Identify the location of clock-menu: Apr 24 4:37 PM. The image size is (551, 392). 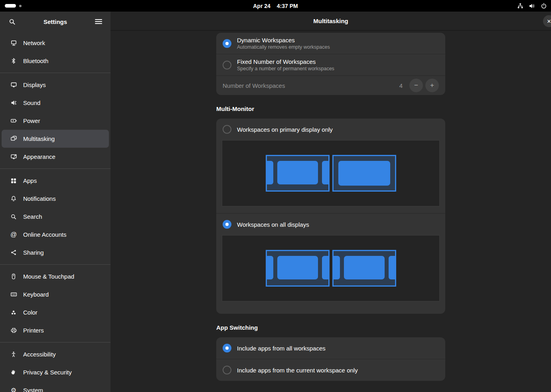
(275, 6).